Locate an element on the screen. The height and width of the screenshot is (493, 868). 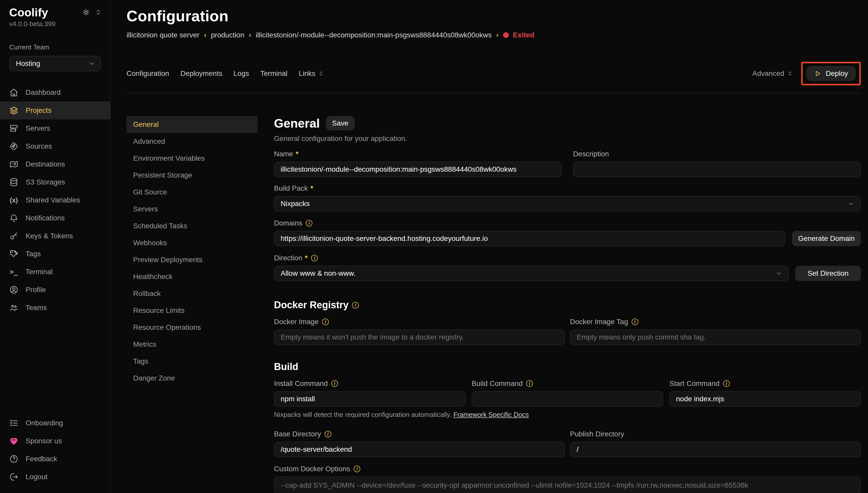
sidebar-item-s3-storages: S3 Storages is located at coordinates (55, 182).